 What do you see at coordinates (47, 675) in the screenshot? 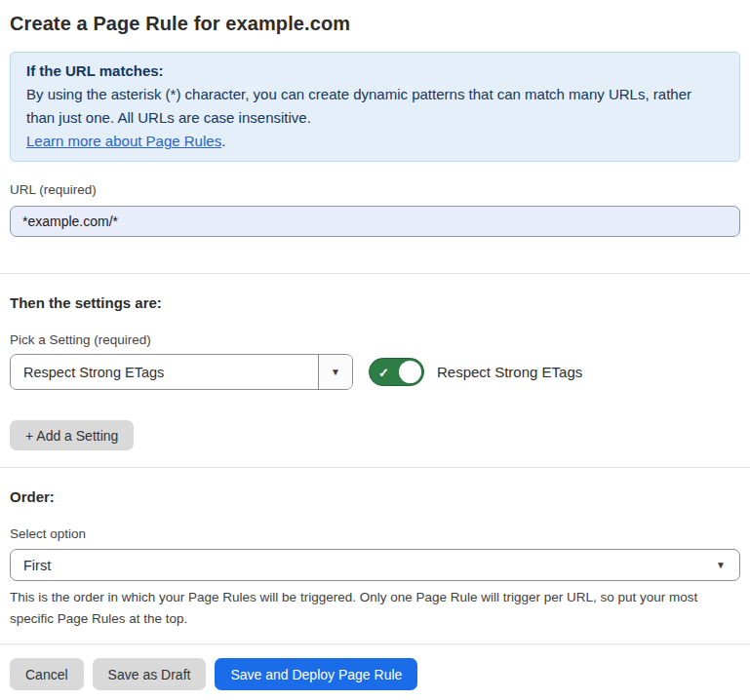
I see `cancel-button: Cancel` at bounding box center [47, 675].